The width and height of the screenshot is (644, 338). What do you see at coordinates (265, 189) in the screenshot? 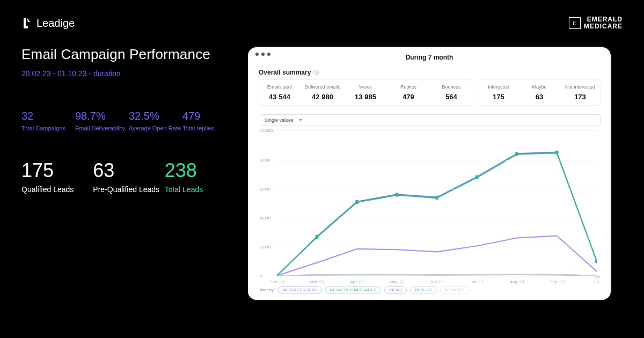
I see `y-tick-label: 6,000` at bounding box center [265, 189].